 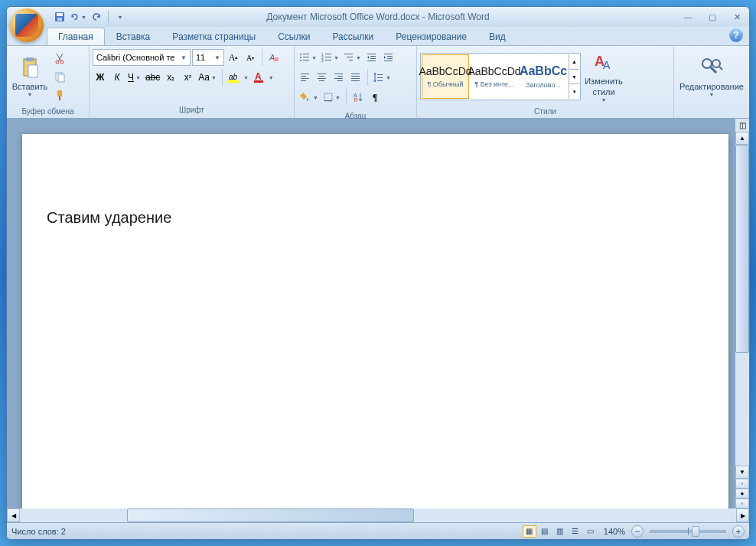 What do you see at coordinates (383, 77) in the screenshot?
I see `line-spacing-button: ▼` at bounding box center [383, 77].